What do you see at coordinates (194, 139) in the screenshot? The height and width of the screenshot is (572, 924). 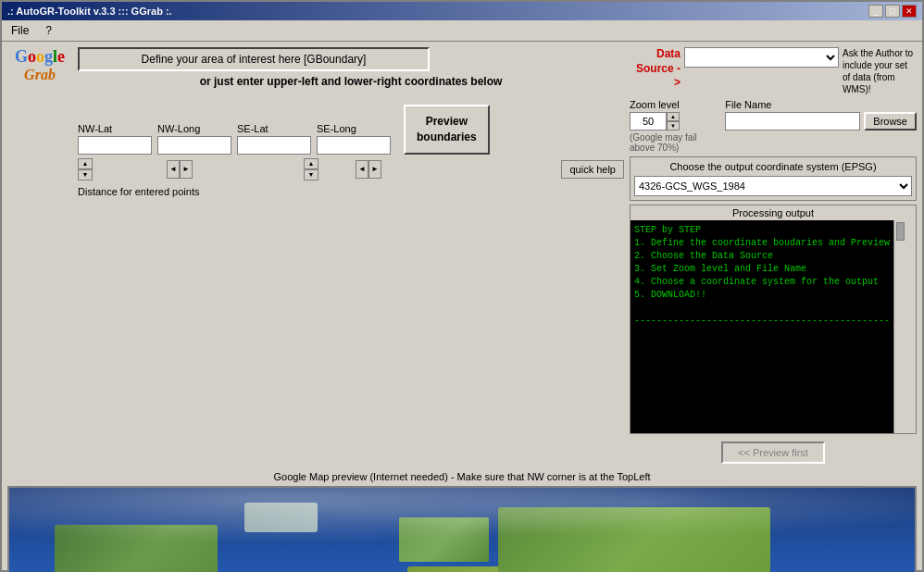 I see `nw-long-group: NW-Long` at bounding box center [194, 139].